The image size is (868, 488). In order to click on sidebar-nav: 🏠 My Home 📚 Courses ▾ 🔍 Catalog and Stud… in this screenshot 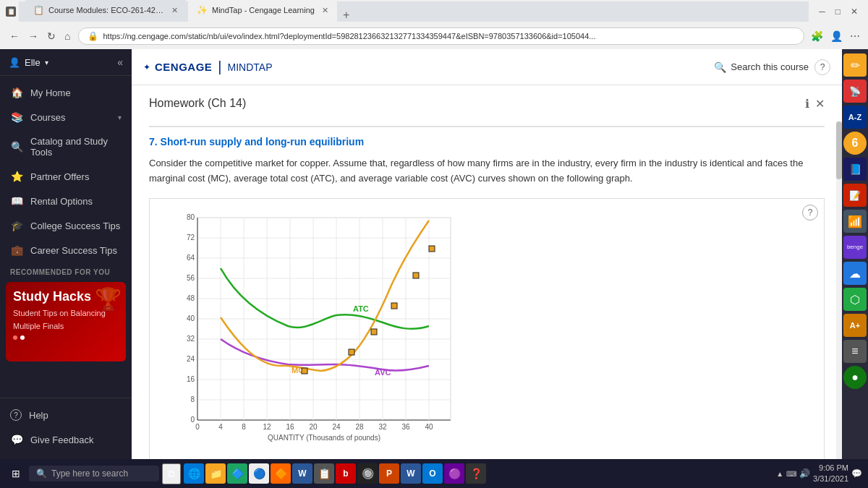, I will do `click(66, 237)`.